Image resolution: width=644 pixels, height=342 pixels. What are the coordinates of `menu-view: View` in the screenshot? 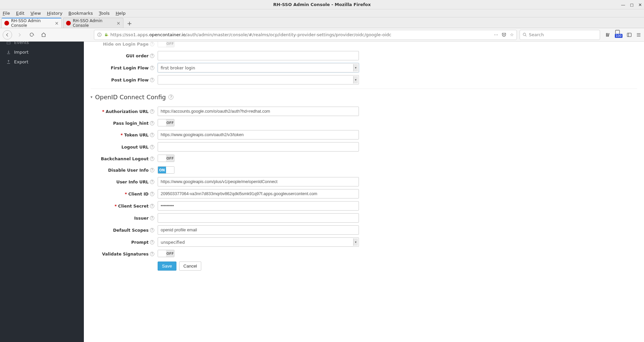 It's located at (36, 13).